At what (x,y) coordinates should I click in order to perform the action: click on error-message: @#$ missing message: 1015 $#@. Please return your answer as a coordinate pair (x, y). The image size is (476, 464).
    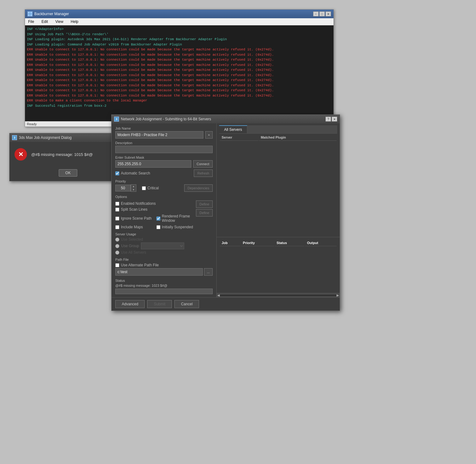
    Looking at the image, I should click on (62, 155).